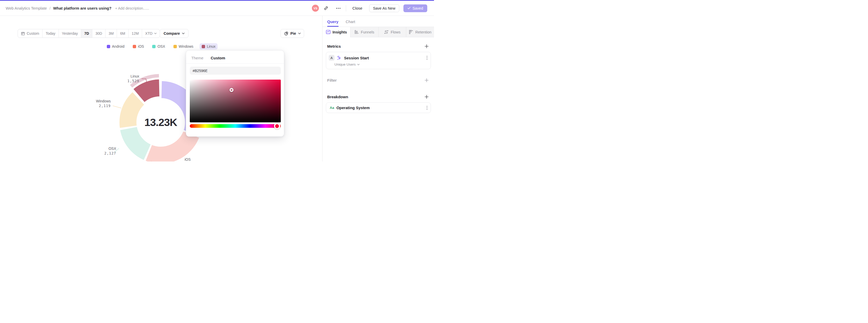  I want to click on date-range-custom: Custom, so click(30, 34).